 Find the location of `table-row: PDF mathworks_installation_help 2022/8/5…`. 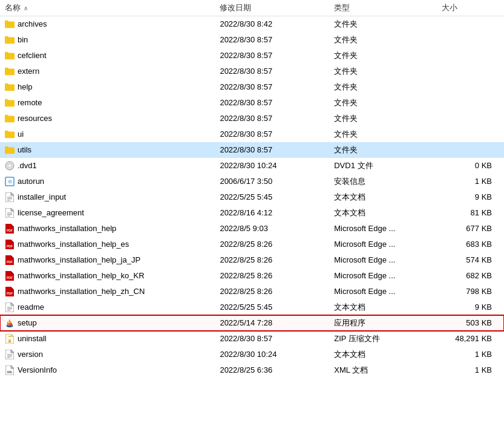

table-row: PDF mathworks_installation_help 2022/8/5… is located at coordinates (252, 229).